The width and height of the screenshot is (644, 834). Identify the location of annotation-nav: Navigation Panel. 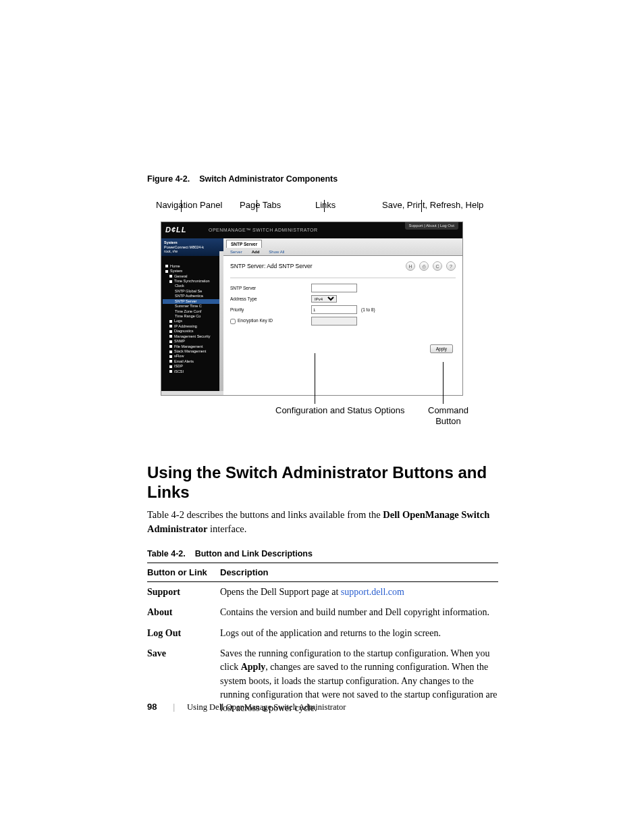
(189, 205).